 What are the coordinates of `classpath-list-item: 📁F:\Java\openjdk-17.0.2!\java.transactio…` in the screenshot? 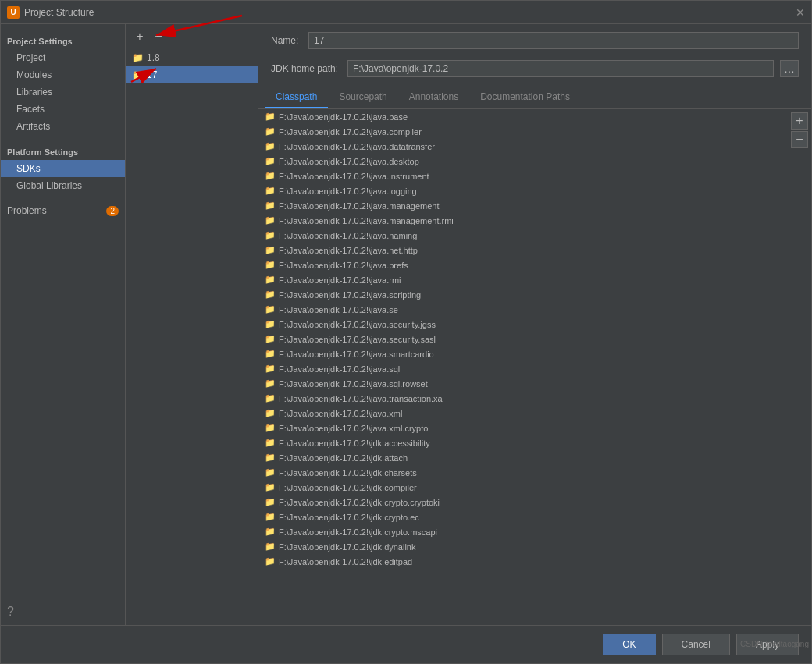 It's located at (523, 398).